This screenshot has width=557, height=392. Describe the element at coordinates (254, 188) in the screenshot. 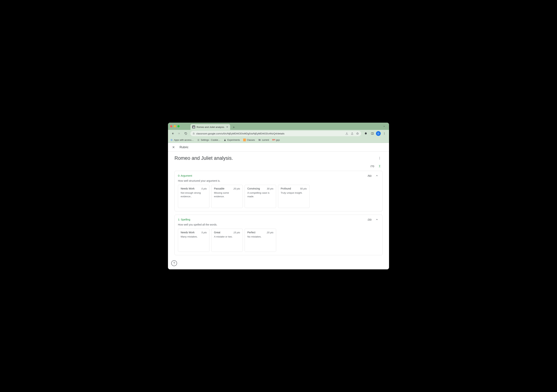

I see `level-title: Convincing` at that location.